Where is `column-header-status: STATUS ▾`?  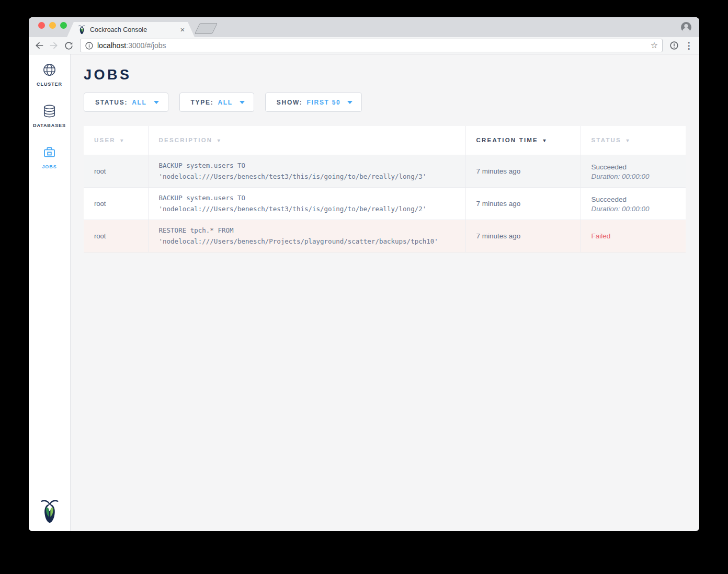 column-header-status: STATUS ▾ is located at coordinates (633, 140).